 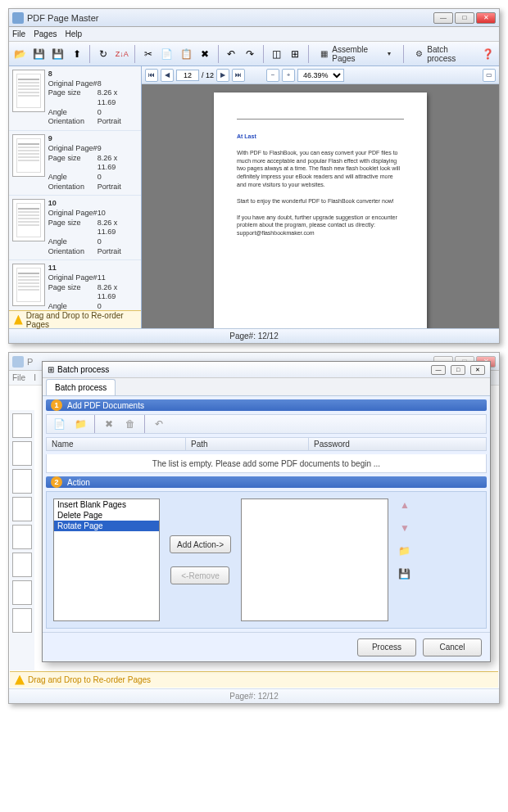 I want to click on section-title: Action, so click(x=79, y=483).